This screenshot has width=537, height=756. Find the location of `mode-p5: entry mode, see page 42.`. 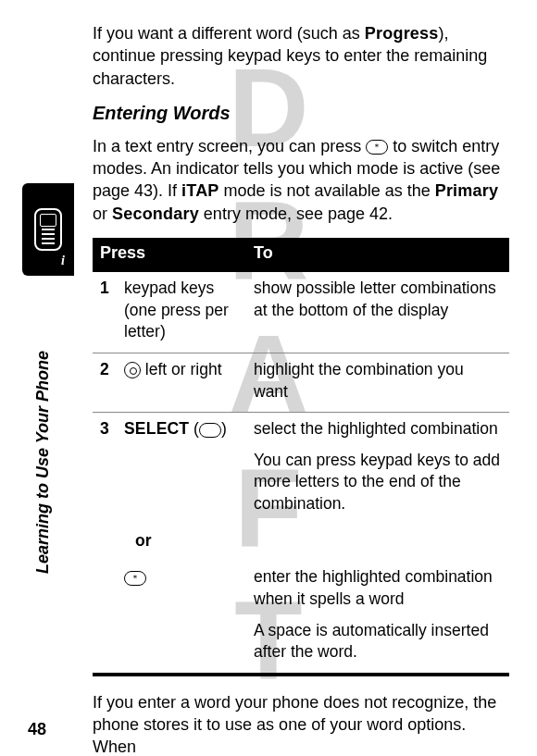

mode-p5: entry mode, see page 42. is located at coordinates (296, 214).